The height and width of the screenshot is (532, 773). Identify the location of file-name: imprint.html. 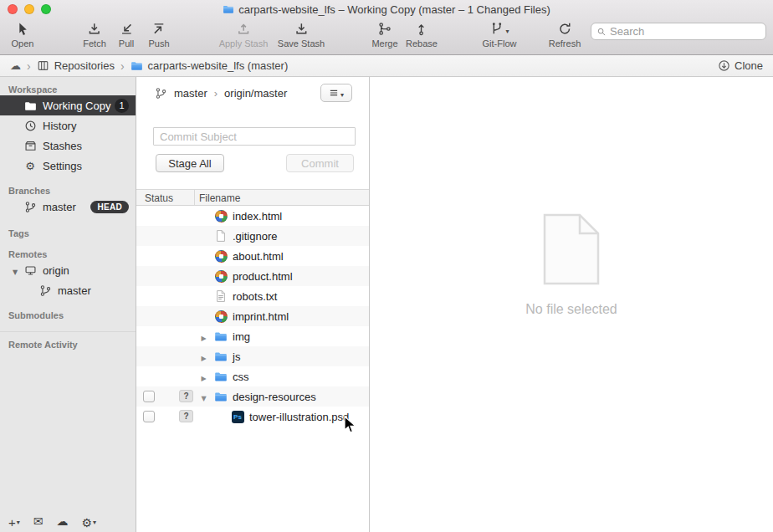
(261, 316).